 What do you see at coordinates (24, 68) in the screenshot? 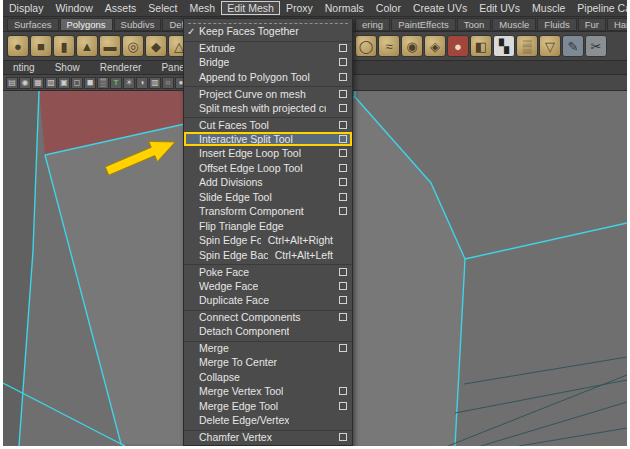
I see `panel-menu-nting: nting` at bounding box center [24, 68].